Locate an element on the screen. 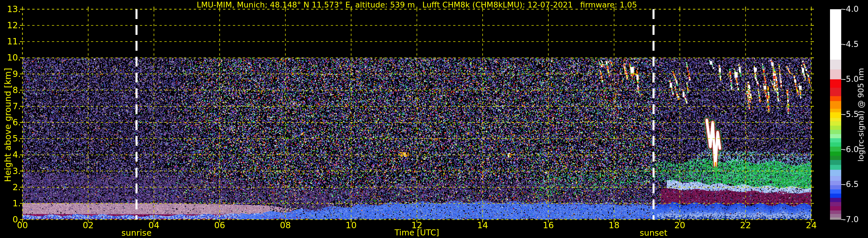 Image resolution: width=868 pixels, height=238 pixels. x-tick-label: 06 is located at coordinates (220, 225).